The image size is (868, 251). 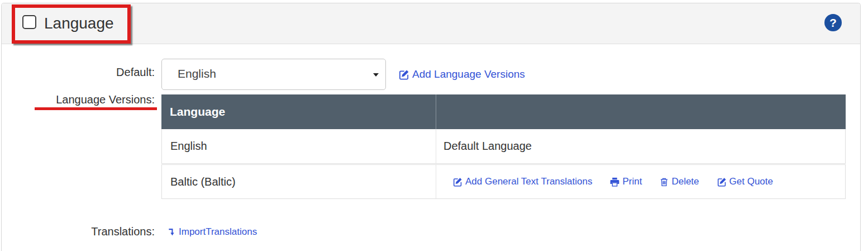 I want to click on language-cell: English, so click(x=299, y=146).